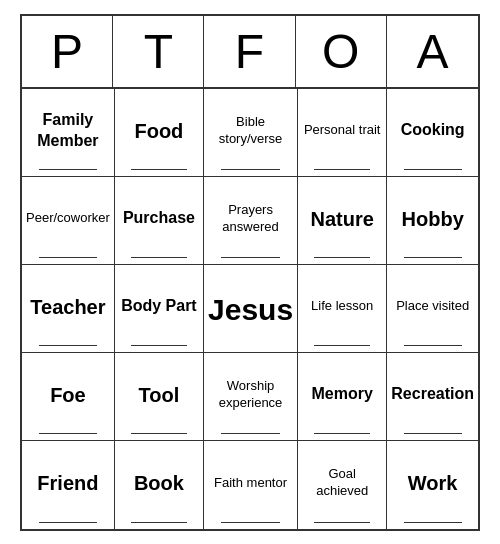 The height and width of the screenshot is (544, 500). Describe the element at coordinates (160, 485) in the screenshot. I see `bingo-cell: Book` at that location.